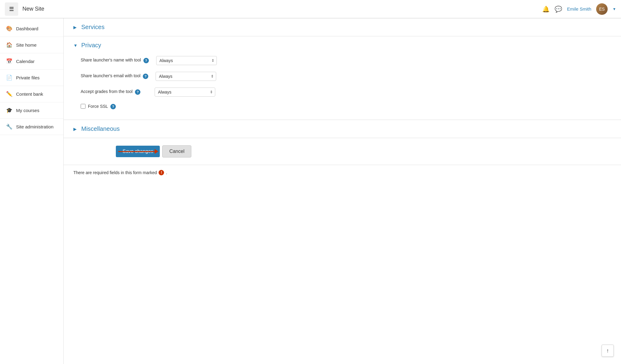 This screenshot has width=621, height=364. I want to click on sidebar-item-my-courses: 🎓 My courses, so click(32, 111).